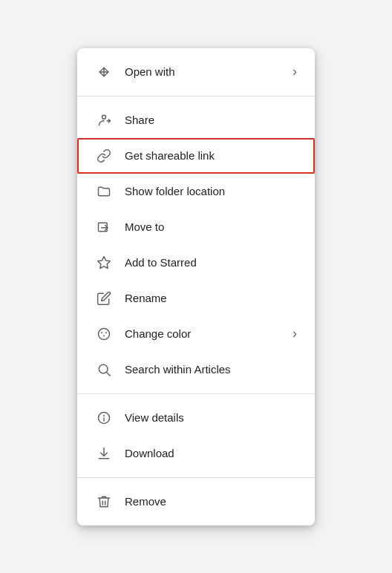 The width and height of the screenshot is (392, 573). Describe the element at coordinates (104, 334) in the screenshot. I see `palette-icon` at that location.